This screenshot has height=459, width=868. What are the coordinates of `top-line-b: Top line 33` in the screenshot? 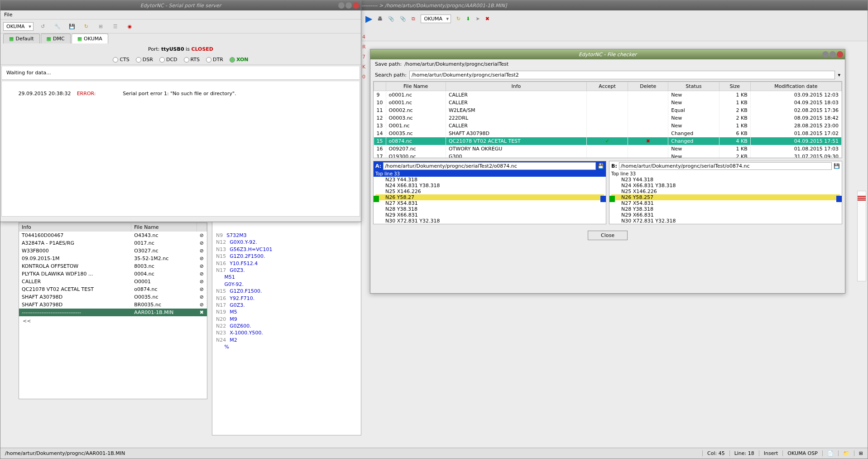 It's located at (725, 174).